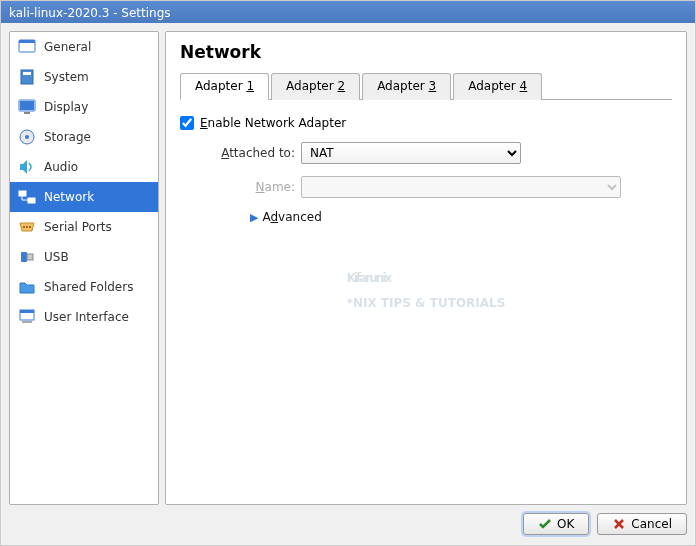  I want to click on sidebar-item-label: Network, so click(69, 197).